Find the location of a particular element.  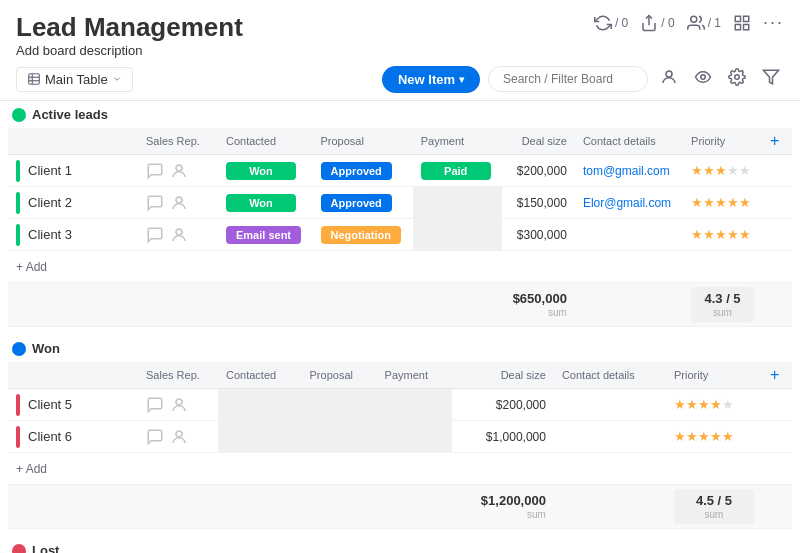

table-row: Client 5 $200,000★★★★★ is located at coordinates (400, 405).